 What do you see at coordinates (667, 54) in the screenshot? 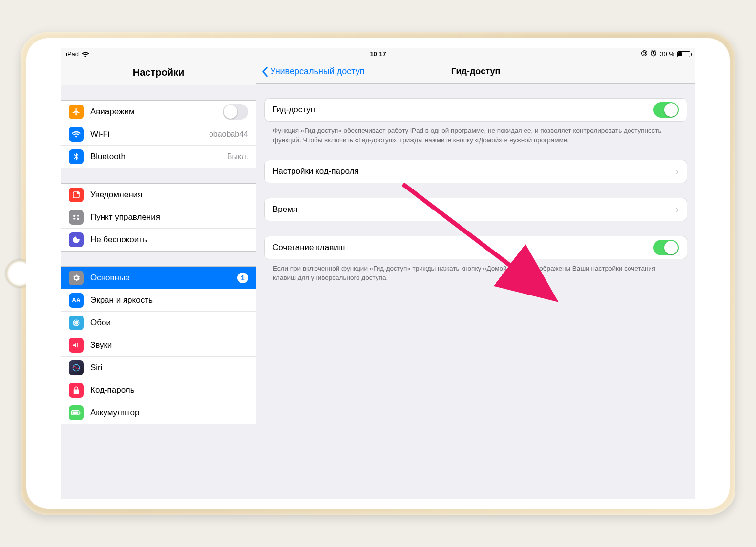
I see `battery-percent: 30 %` at bounding box center [667, 54].